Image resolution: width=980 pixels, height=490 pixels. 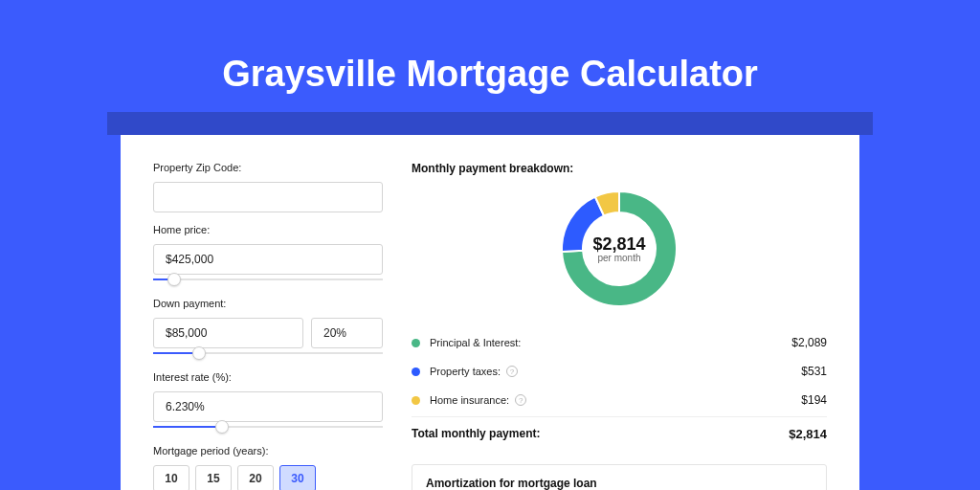 What do you see at coordinates (268, 467) in the screenshot?
I see `period-field: Mortgage period (years): 10152030` at bounding box center [268, 467].